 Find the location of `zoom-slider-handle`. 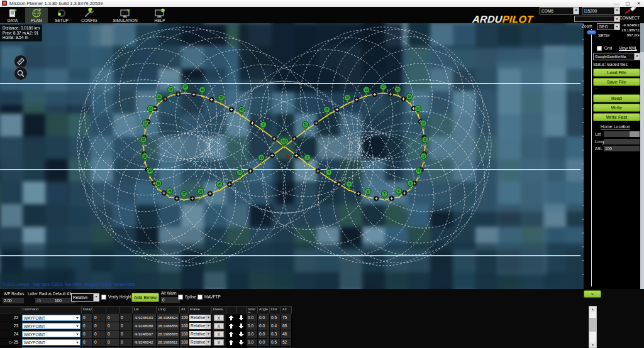

zoom-slider-handle is located at coordinates (591, 33).